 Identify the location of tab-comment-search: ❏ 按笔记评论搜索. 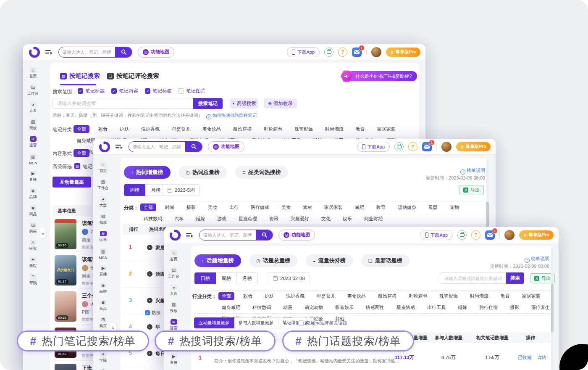
(133, 76).